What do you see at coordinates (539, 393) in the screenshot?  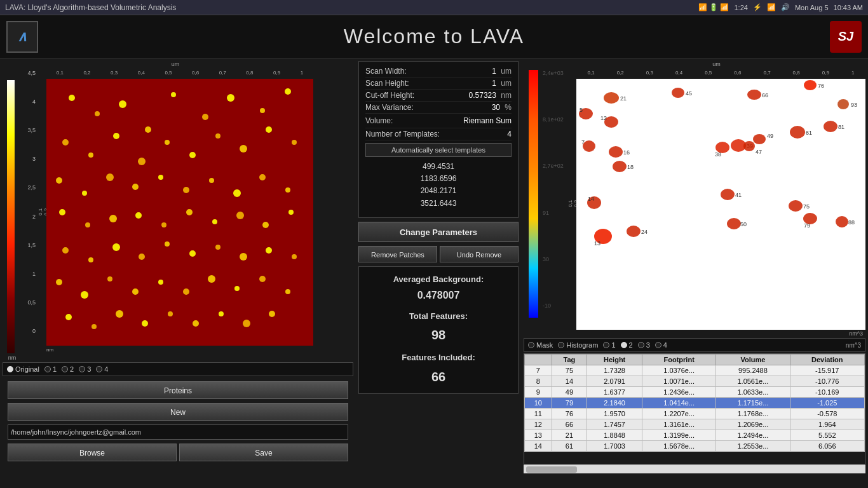 I see `cell-0: 9` at bounding box center [539, 393].